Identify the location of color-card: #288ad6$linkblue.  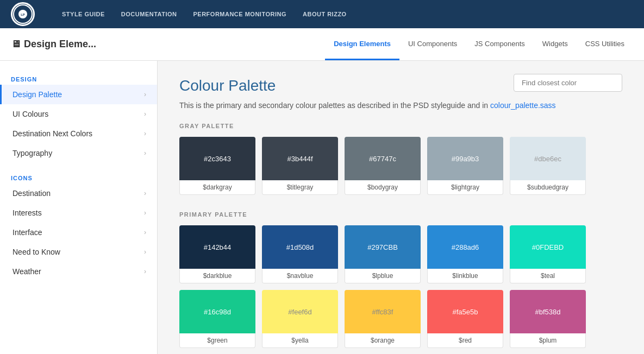
(465, 254).